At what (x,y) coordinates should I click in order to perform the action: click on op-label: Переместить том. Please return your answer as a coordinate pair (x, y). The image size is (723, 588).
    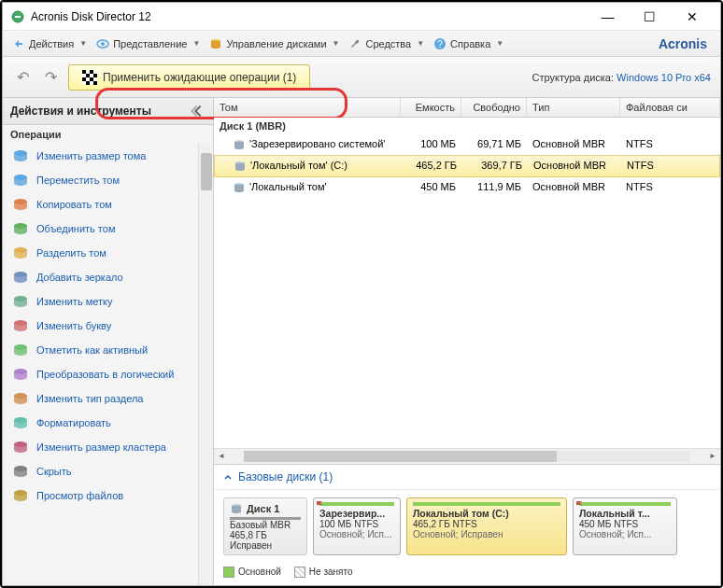
    Looking at the image, I should click on (78, 180).